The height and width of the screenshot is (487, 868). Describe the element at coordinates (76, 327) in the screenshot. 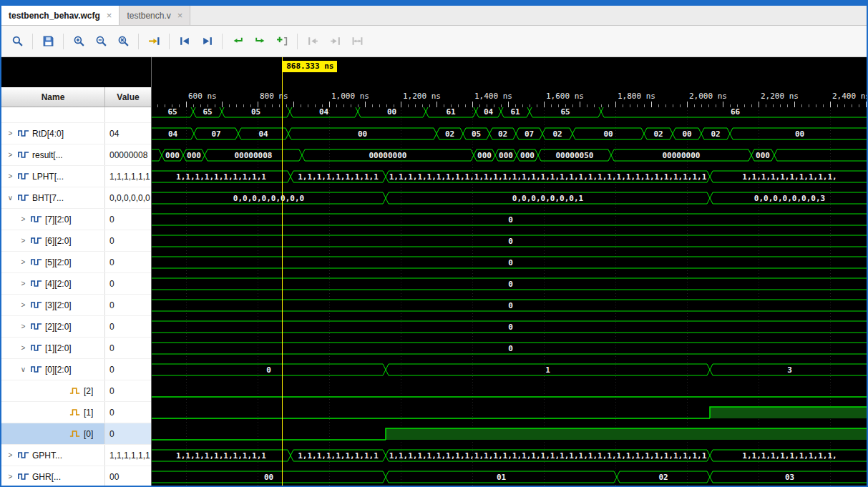

I see `signal-row-bht2: >[2][2:0]0` at that location.